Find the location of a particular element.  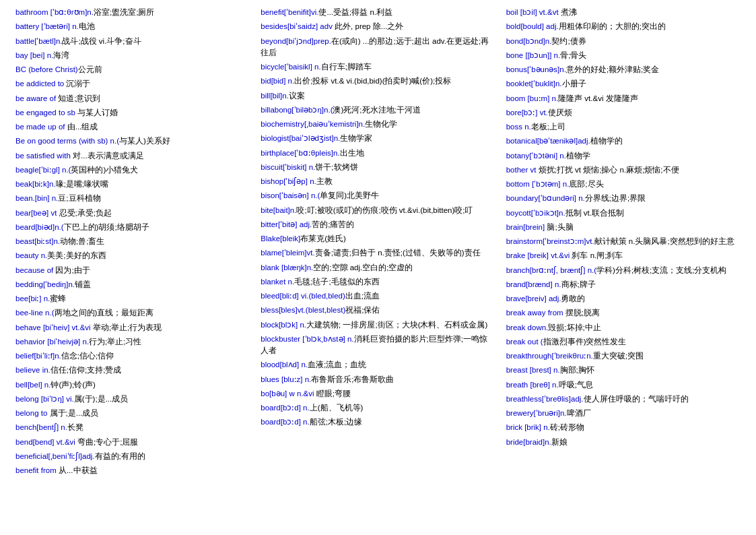

list-item: bathroom [ˈbɑːθrʊm]n.浴室;盥洗室;厕所 is located at coordinates (133, 12).